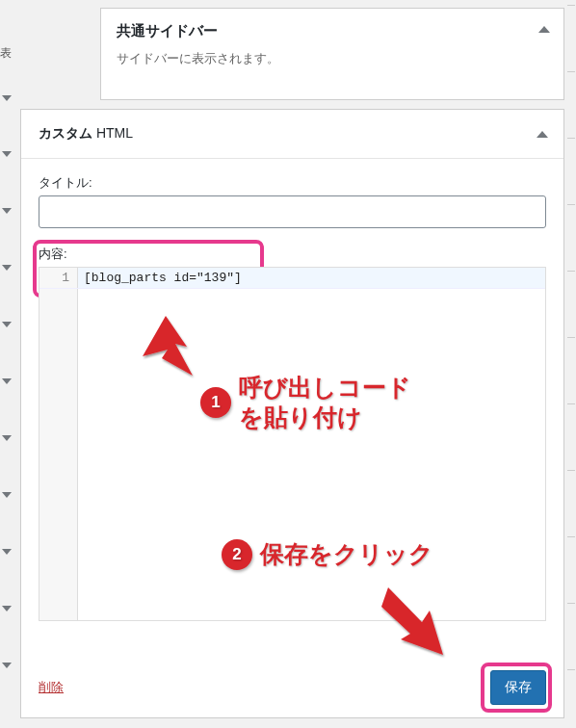 This screenshot has height=728, width=576. I want to click on annotation-text: 保存をクリック, so click(347, 555).